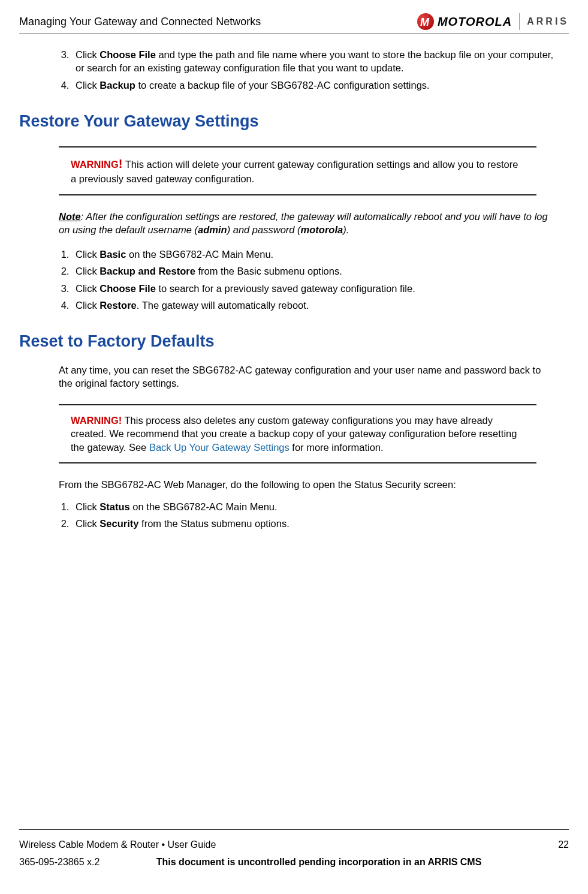  I want to click on footer-page-number: 22, so click(563, 845).